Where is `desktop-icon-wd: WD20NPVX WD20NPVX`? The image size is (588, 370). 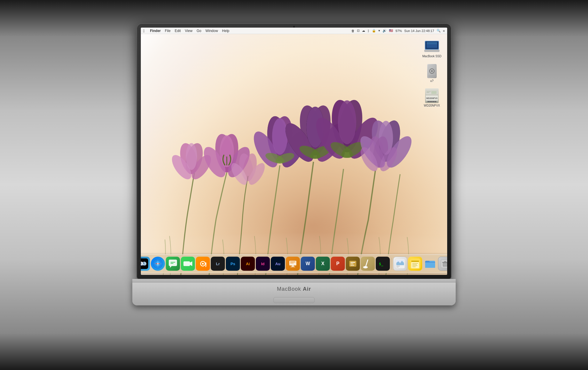 desktop-icon-wd: WD20NPVX WD20NPVX is located at coordinates (432, 98).